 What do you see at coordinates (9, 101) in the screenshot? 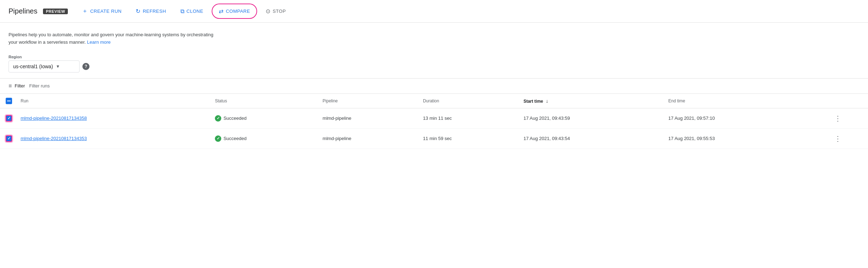
I see `select-all-checkbox` at bounding box center [9, 101].